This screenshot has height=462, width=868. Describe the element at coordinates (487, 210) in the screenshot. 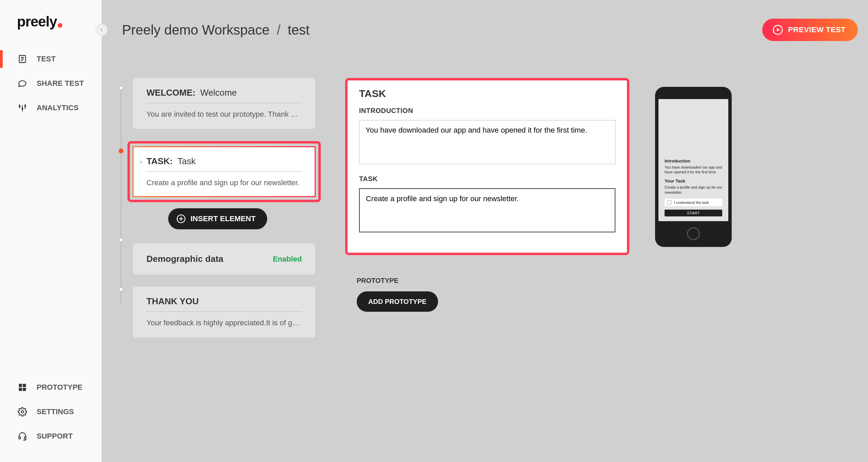

I see `task-textarea` at that location.